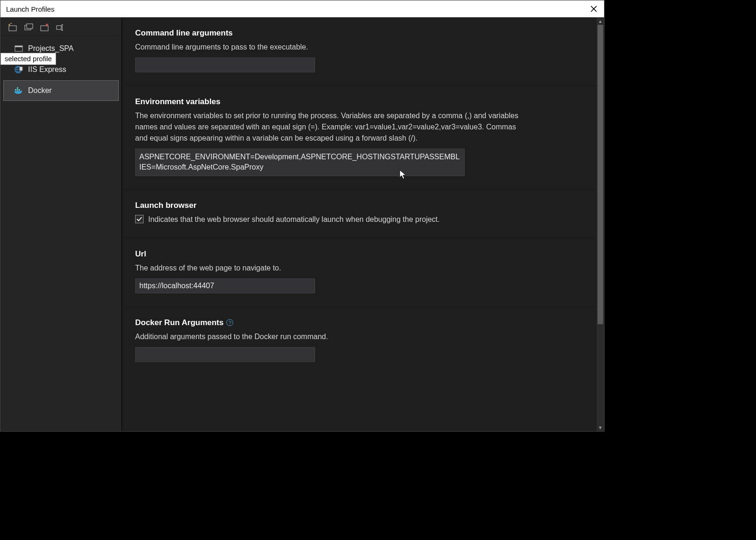  What do you see at coordinates (359, 206) in the screenshot?
I see `section-title: Launch browser` at bounding box center [359, 206].